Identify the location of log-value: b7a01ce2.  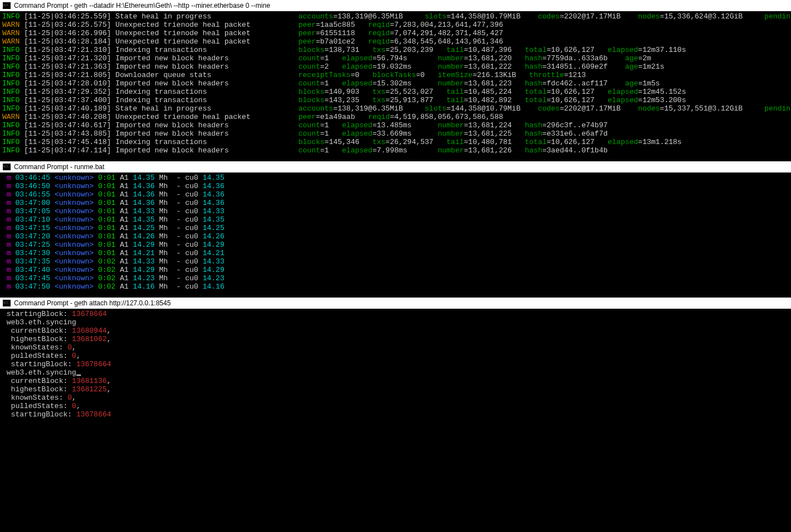
(344, 41).